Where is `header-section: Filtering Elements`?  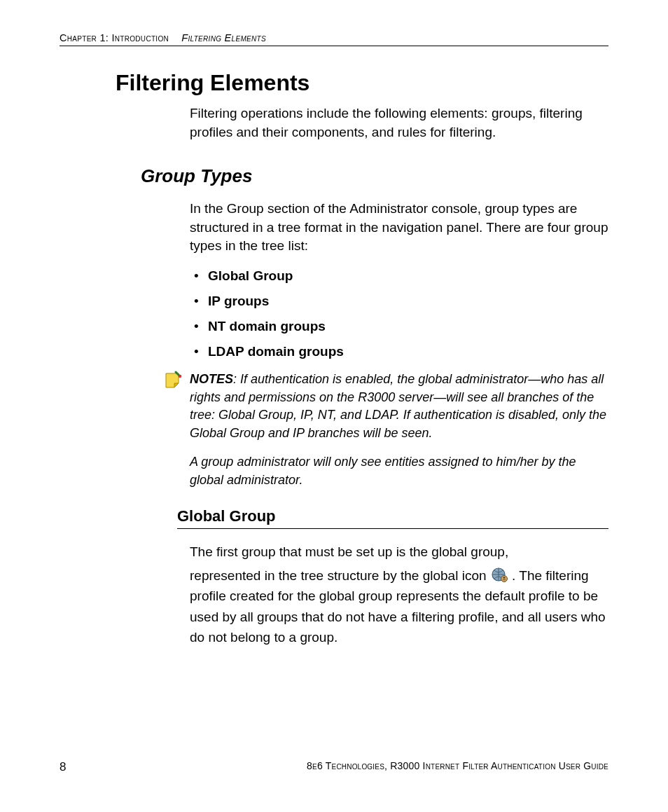
header-section: Filtering Elements is located at coordinates (224, 38).